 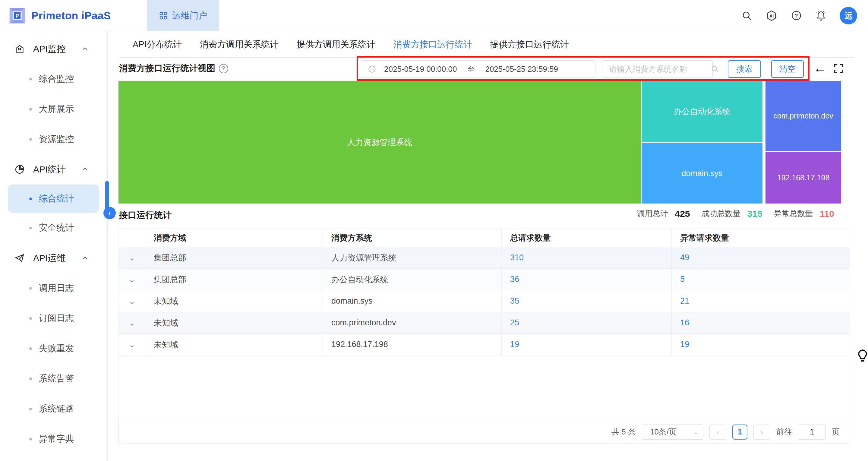 I want to click on success-total-label: 成功总数量, so click(x=721, y=214).